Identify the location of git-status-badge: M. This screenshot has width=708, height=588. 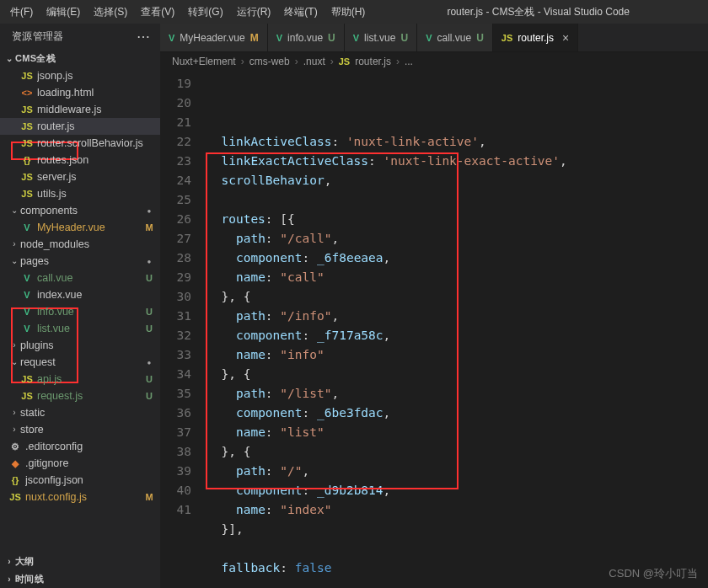
(149, 497).